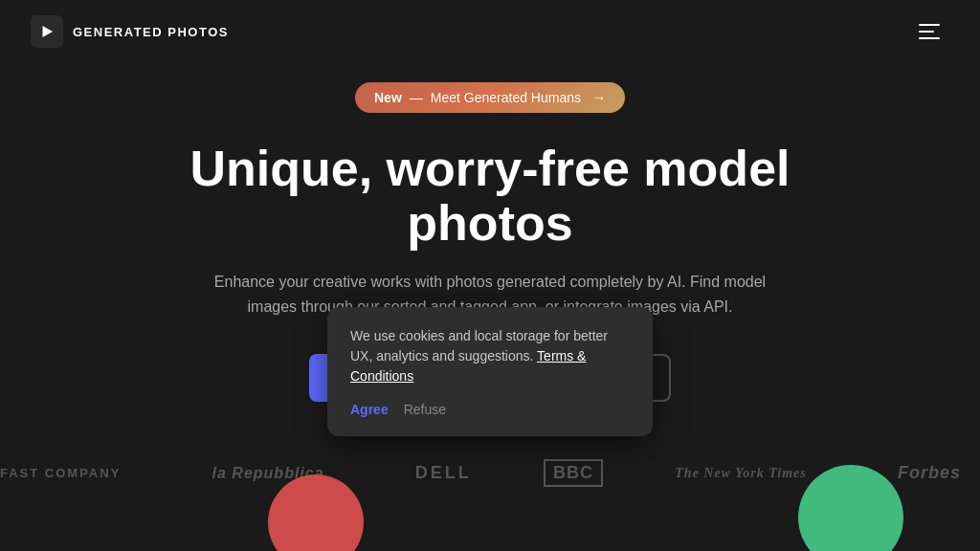 The width and height of the screenshot is (980, 551). I want to click on cookie-banner: We use cookies and local storage for bet…, so click(490, 371).